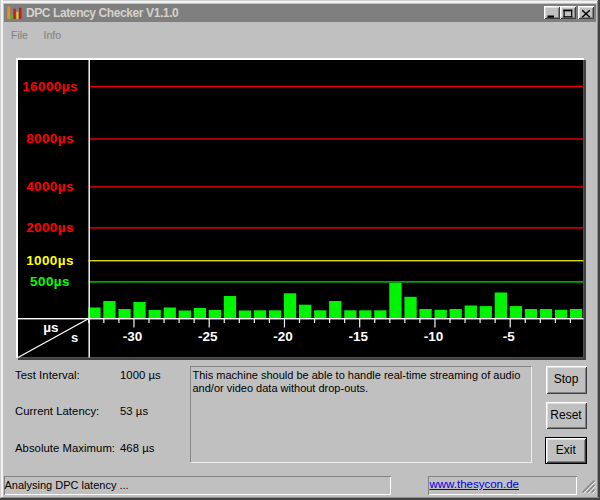 This screenshot has width=600, height=500. What do you see at coordinates (283, 336) in the screenshot?
I see `svg-text: -20` at bounding box center [283, 336].